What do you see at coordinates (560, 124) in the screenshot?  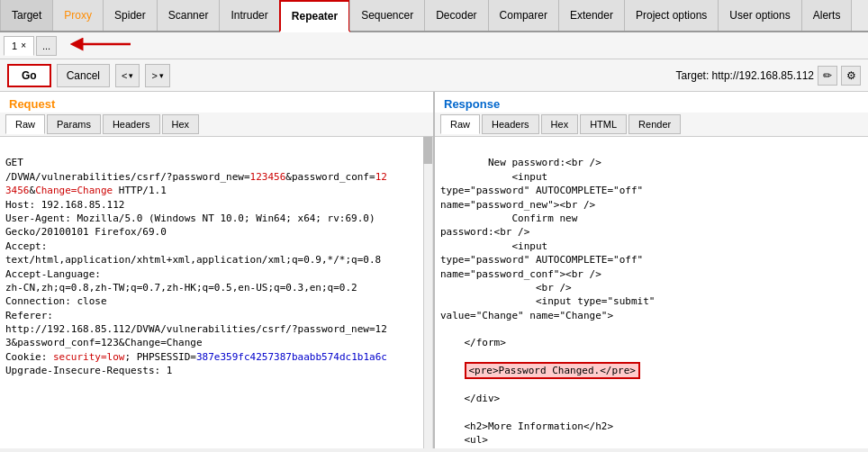 I see `response-tab-hex: Hex` at bounding box center [560, 124].